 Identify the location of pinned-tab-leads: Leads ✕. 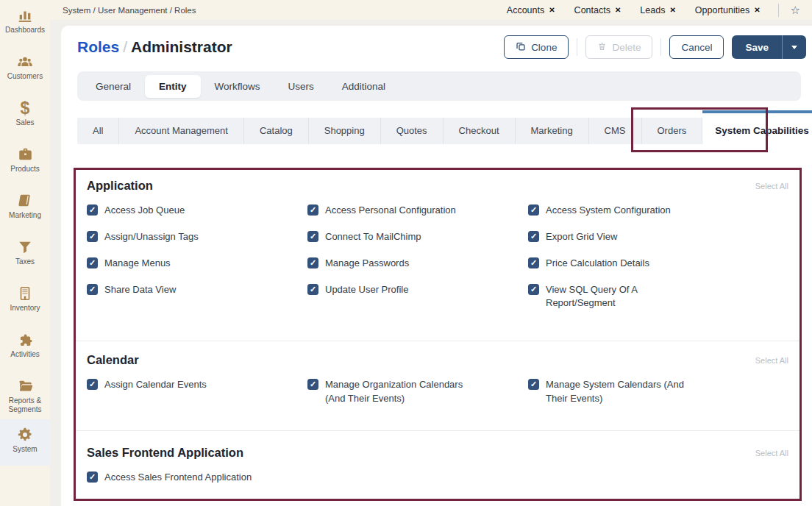
(658, 10).